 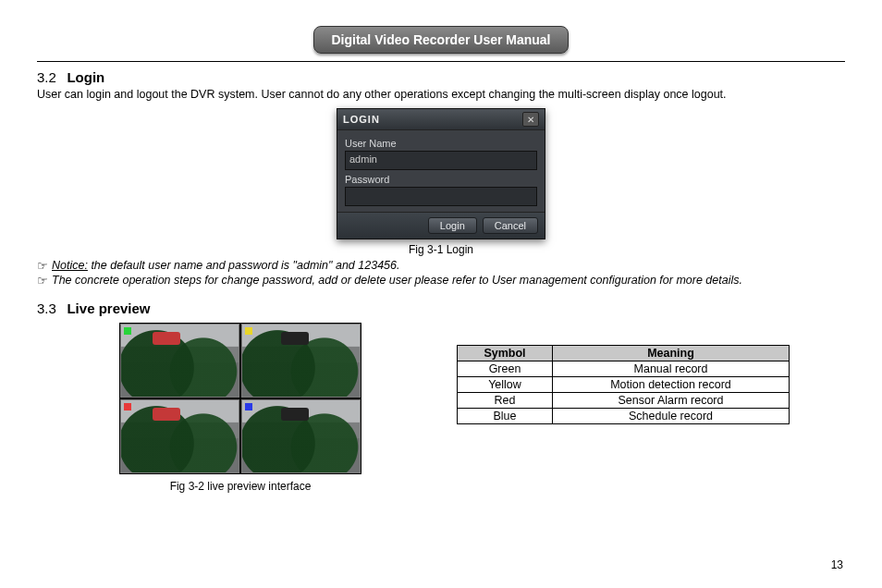 I want to click on table-header-row: Symbol Meaning, so click(x=623, y=353).